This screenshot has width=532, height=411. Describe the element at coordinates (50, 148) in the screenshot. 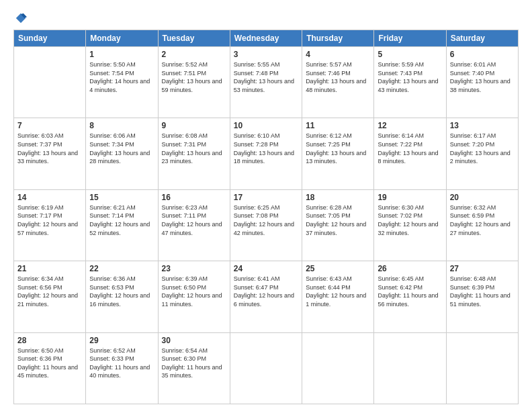

I see `day-info: Sunrise: 6:03 AMSunset: 7:37 PMDaylight:…` at that location.